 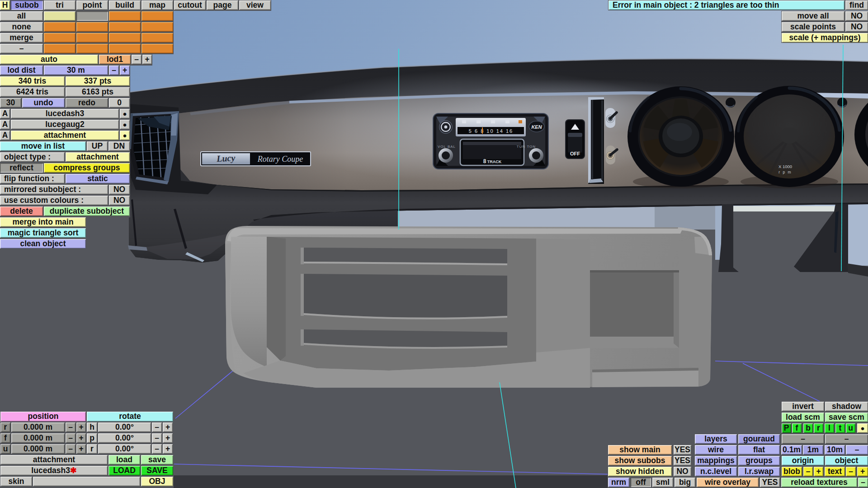 I want to click on svg-text: X 1000, so click(x=785, y=166).